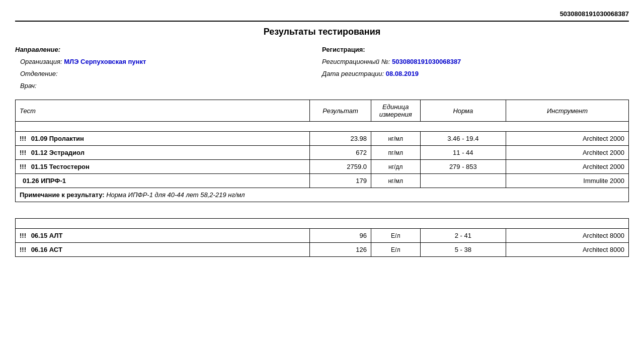  Describe the element at coordinates (396, 139) in the screenshot. I see `unit-cell-1: нг/мл` at that location.